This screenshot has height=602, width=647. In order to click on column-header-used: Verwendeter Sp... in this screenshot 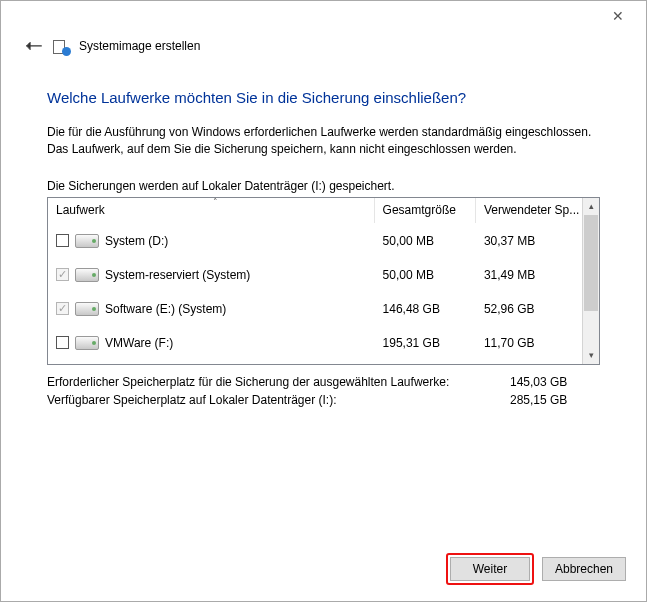, I will do `click(529, 210)`.